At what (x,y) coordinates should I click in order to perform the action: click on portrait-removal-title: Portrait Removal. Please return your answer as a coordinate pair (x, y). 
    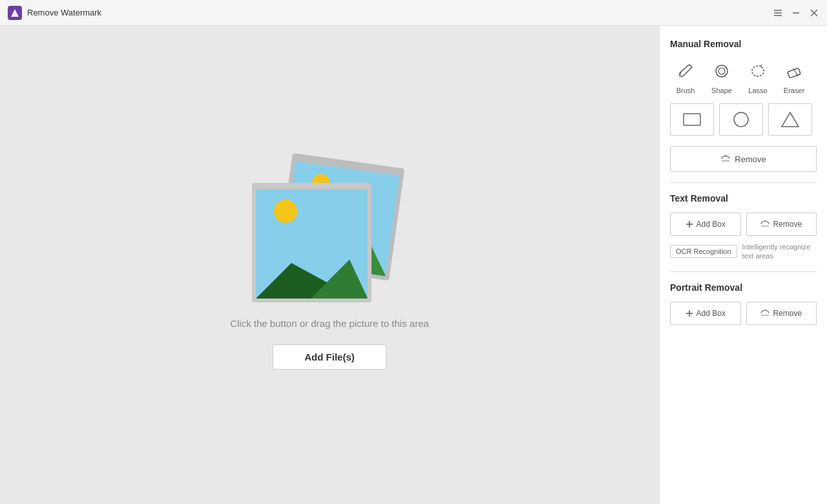
    Looking at the image, I should click on (743, 288).